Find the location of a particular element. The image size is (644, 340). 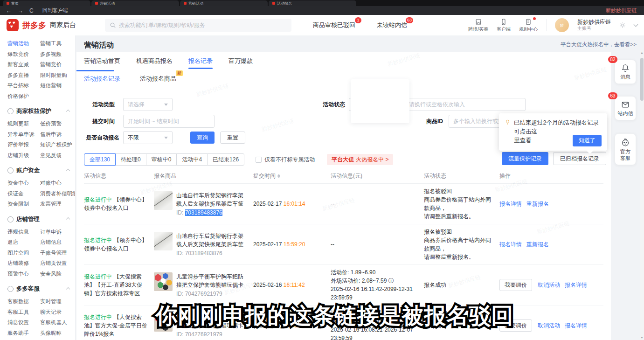

sidebar-item: 新客立减 is located at coordinates (24, 64).